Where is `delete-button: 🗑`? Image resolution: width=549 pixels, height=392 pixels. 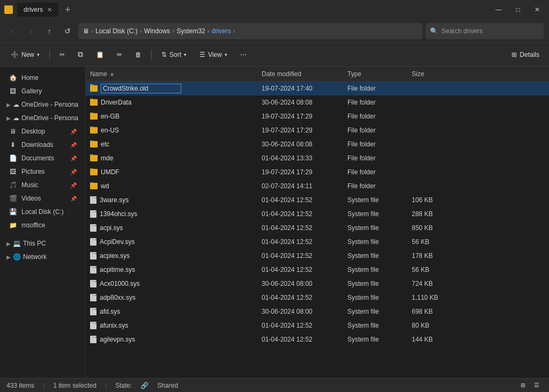
delete-button: 🗑 is located at coordinates (138, 55).